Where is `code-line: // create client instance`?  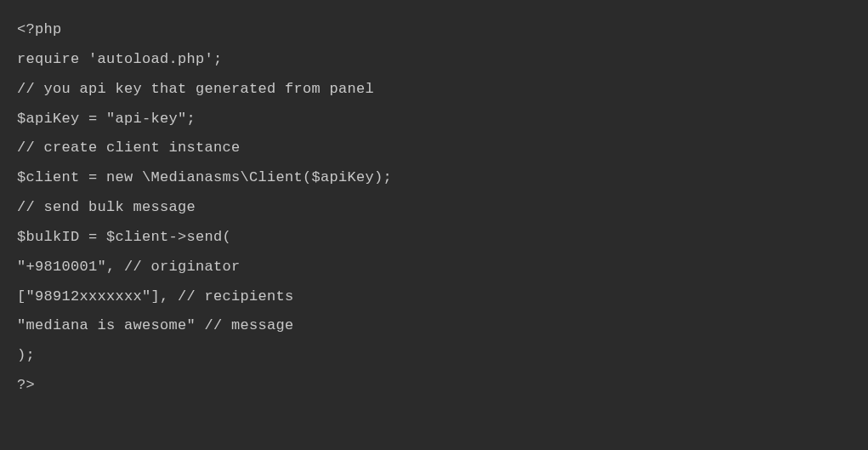
code-line: // create client instance is located at coordinates (434, 148).